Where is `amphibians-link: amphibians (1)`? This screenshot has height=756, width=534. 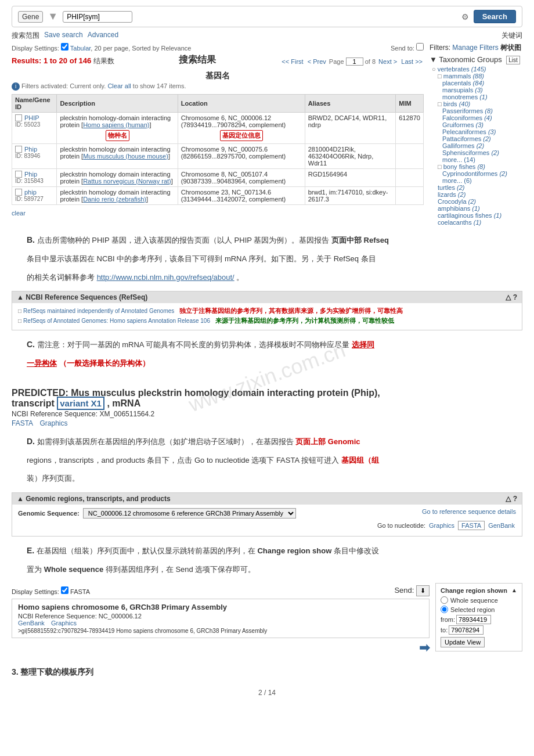
amphibians-link: amphibians (1) is located at coordinates (459, 208).